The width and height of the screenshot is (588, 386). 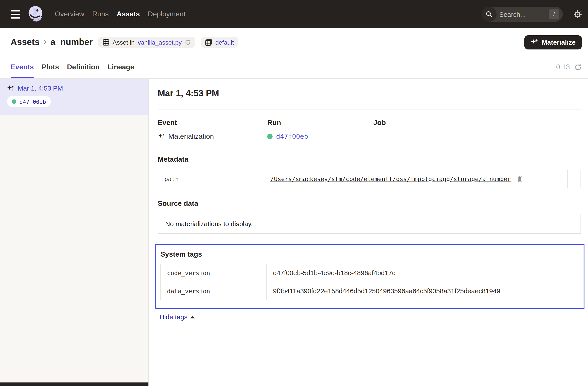 What do you see at coordinates (574, 179) in the screenshot?
I see `metadata-action-cell` at bounding box center [574, 179].